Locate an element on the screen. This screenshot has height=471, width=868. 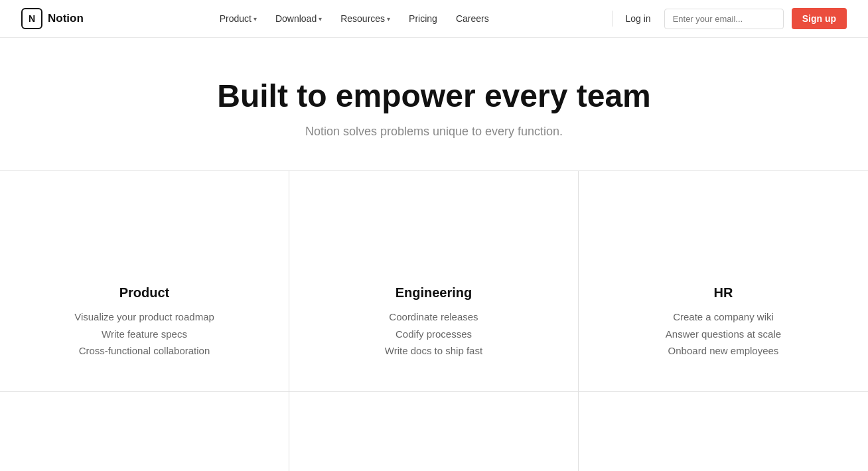
engineering-desc: Coordinate releasesCodify processesWrite… is located at coordinates (434, 334).